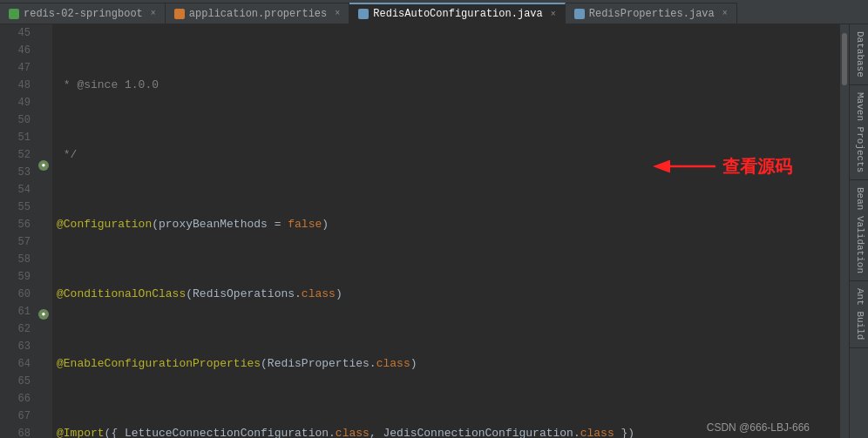  I want to click on code-line-48: @ConditionalOnClass(RedisOperations.clas…, so click(448, 294).